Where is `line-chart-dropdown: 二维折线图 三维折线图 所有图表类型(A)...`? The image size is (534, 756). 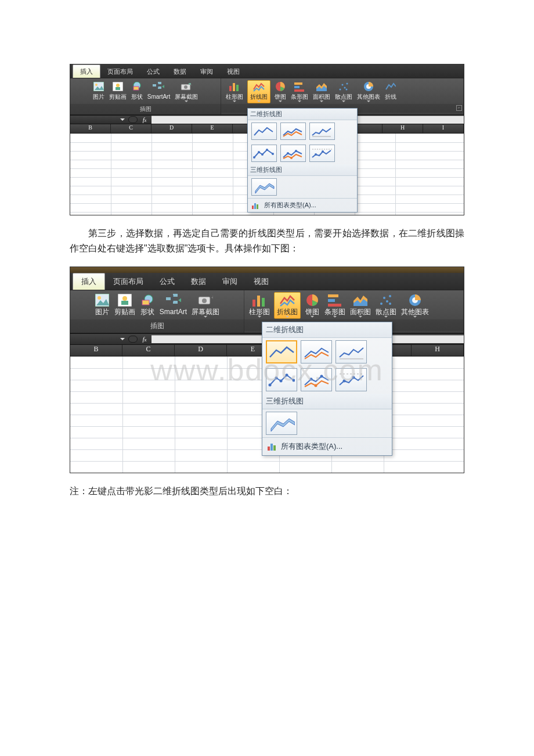
line-chart-dropdown: 二维折线图 三维折线图 所有图表类型(A)... is located at coordinates (302, 160).